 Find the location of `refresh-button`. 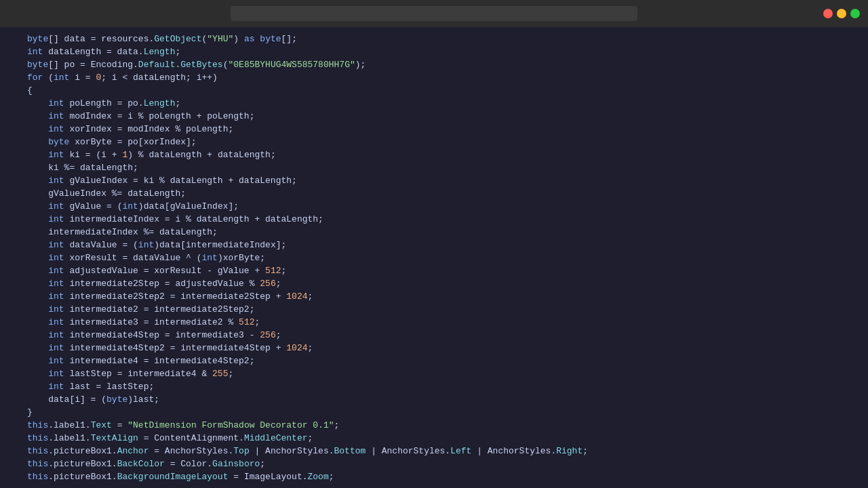

refresh-button is located at coordinates (26, 14).